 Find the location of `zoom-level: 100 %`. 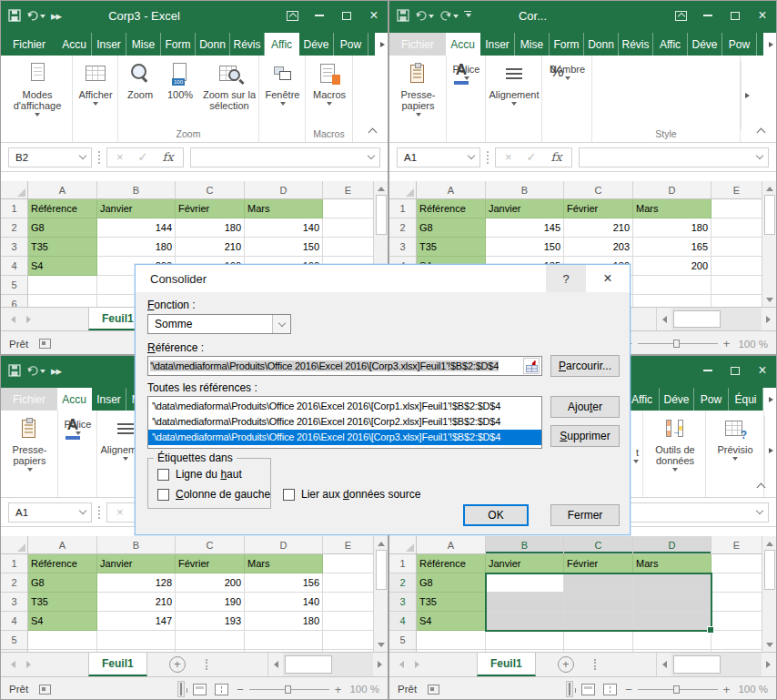

zoom-level: 100 % is located at coordinates (753, 344).